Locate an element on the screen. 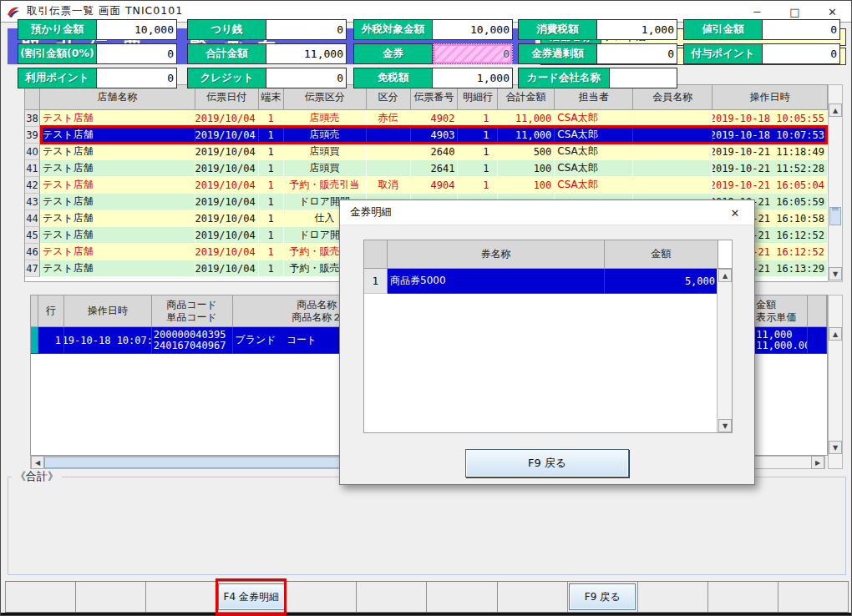 This screenshot has width=852, height=616. dialog-titlebar: 金券明細 ✕ is located at coordinates (547, 213).